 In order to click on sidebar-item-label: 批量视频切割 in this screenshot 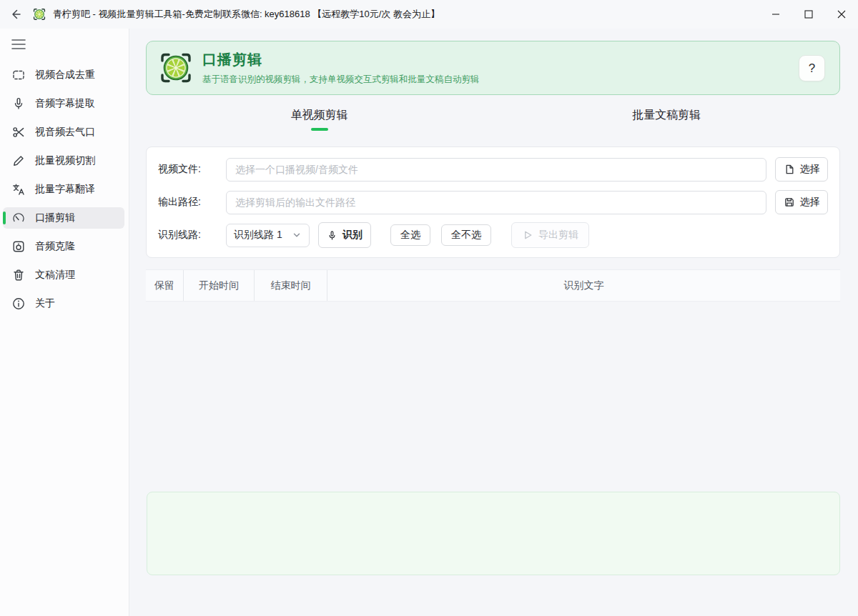, I will do `click(65, 161)`.